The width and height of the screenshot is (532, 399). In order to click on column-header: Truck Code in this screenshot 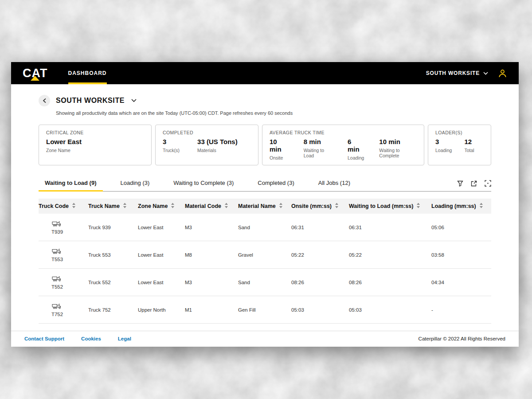, I will do `click(63, 206)`.